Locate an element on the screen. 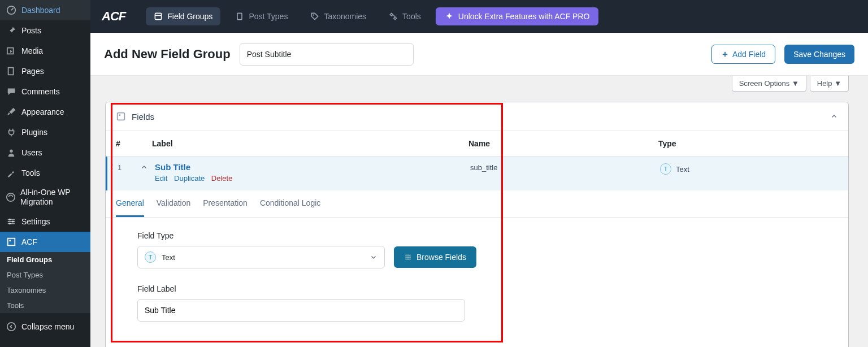 This screenshot has width=868, height=347. upsell-label: Unlock Extra Features with ACF PRO is located at coordinates (524, 16).